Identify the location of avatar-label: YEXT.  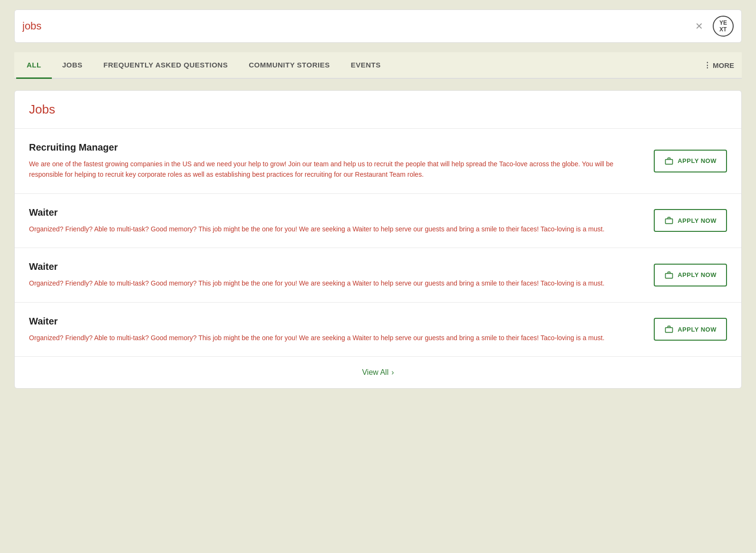
(723, 26).